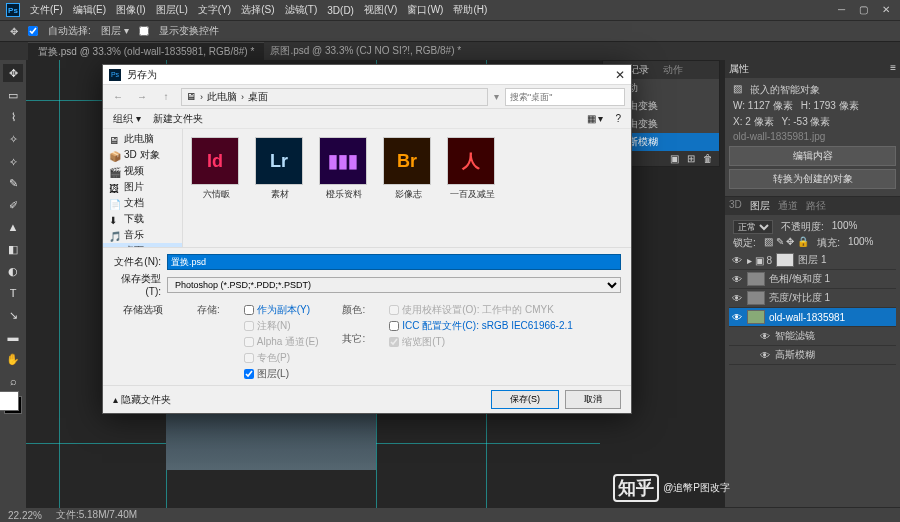 Image resolution: width=900 pixels, height=522 pixels. What do you see at coordinates (142, 187) in the screenshot?
I see `nav-item: 🖼图片` at bounding box center [142, 187].